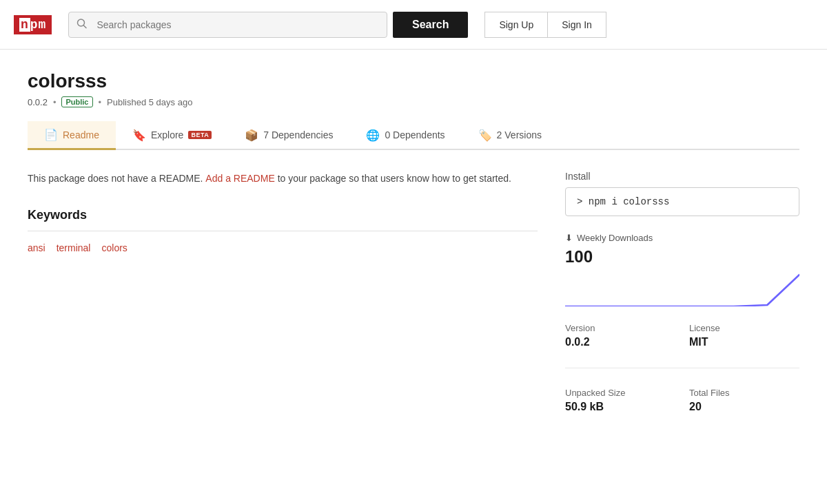  What do you see at coordinates (268, 25) in the screenshot?
I see `search-form: Search` at bounding box center [268, 25].